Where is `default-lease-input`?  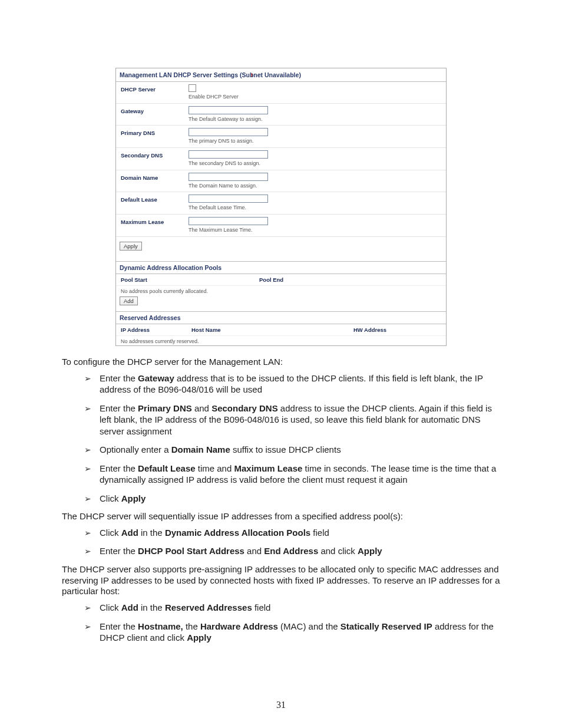
default-lease-input is located at coordinates (229, 199).